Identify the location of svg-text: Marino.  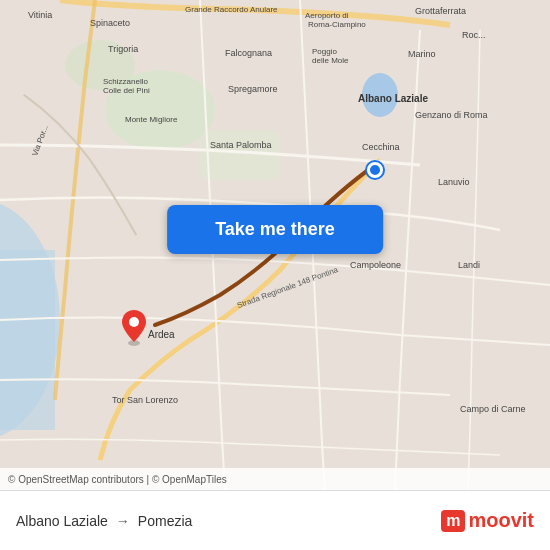
(422, 54).